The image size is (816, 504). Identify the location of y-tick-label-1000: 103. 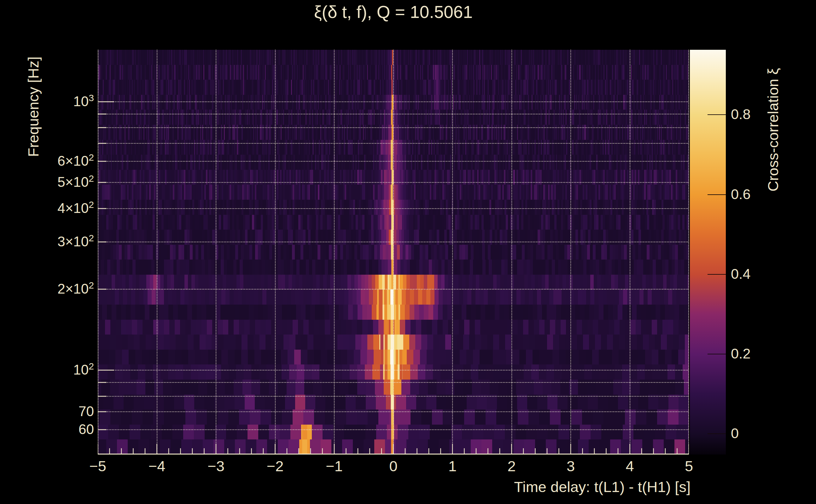
(47, 102).